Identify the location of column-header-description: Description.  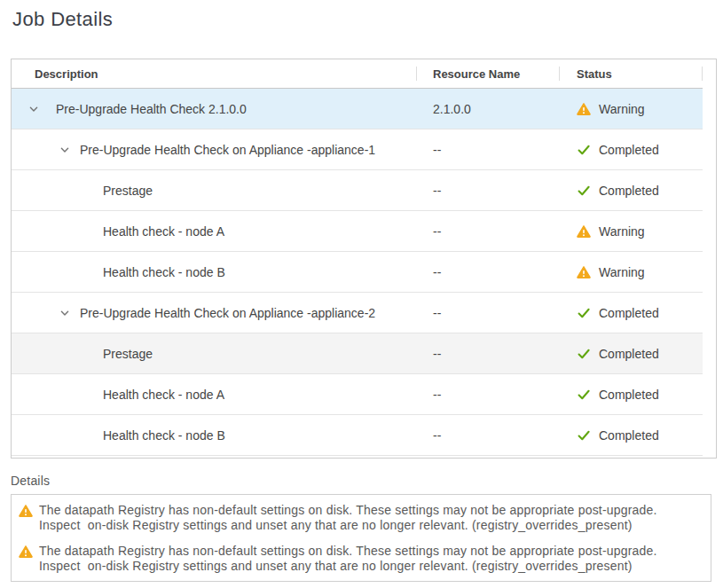
(214, 74).